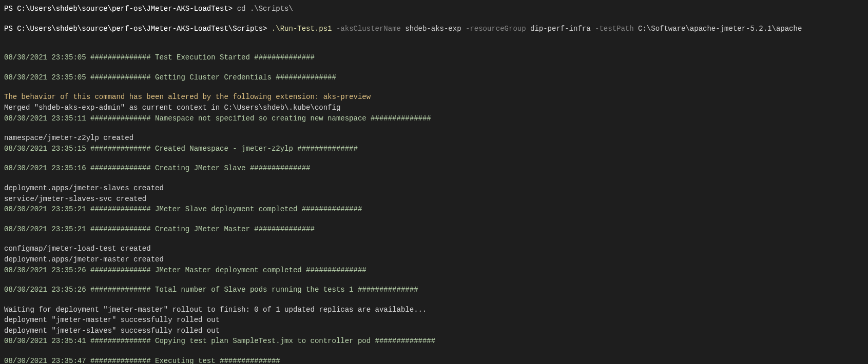 This screenshot has height=364, width=868. What do you see at coordinates (265, 9) in the screenshot?
I see `command-text: cd .\Scripts\` at bounding box center [265, 9].